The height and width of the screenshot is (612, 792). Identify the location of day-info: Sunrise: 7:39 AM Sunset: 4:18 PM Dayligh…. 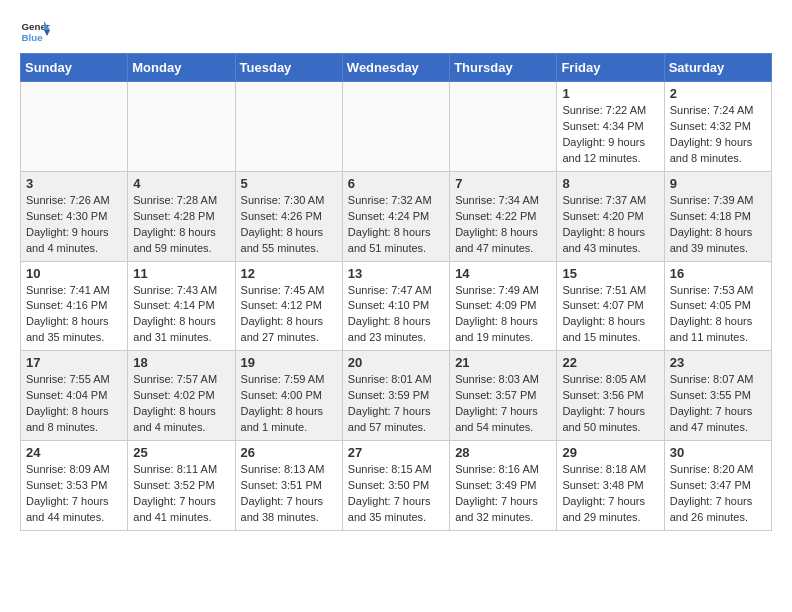
(718, 225).